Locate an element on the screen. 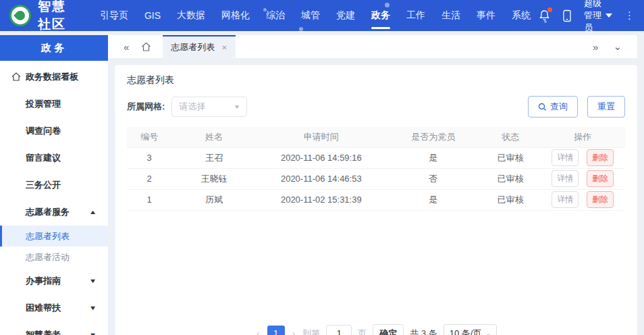 Image resolution: width=644 pixels, height=335 pixels. sidebar-item-label: 政务数据看板 is located at coordinates (52, 77).